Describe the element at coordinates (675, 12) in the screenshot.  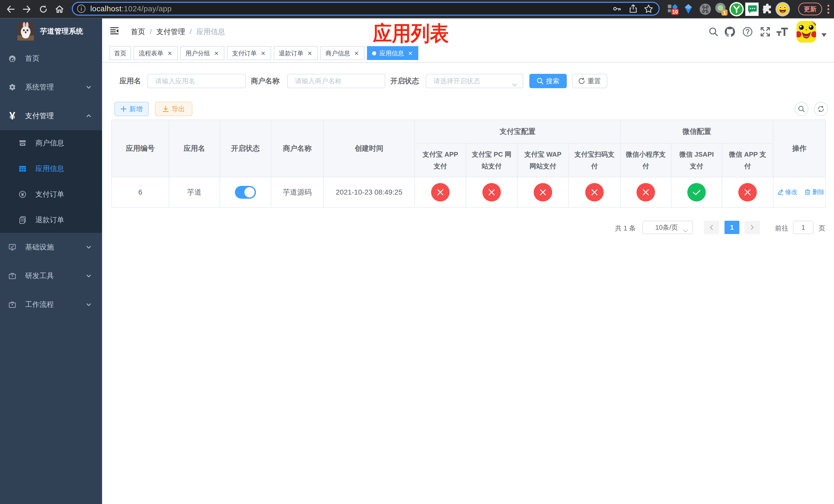
I see `svg-text: 10` at that location.